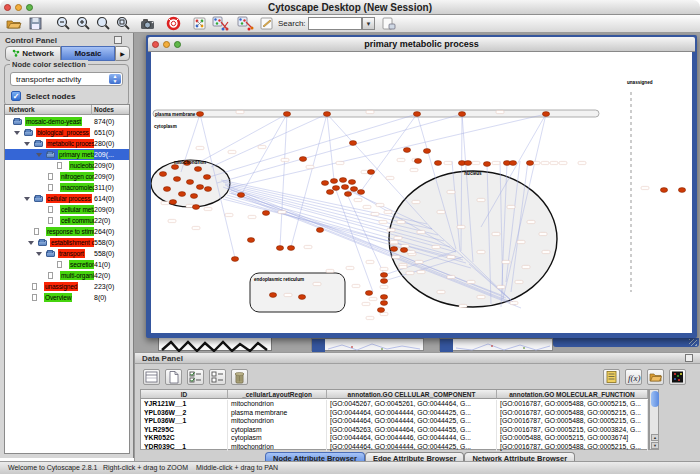 Image resolution: width=700 pixels, height=474 pixels. What do you see at coordinates (67, 198) in the screenshot?
I see `tree-row: cellular process614(0)` at bounding box center [67, 198].